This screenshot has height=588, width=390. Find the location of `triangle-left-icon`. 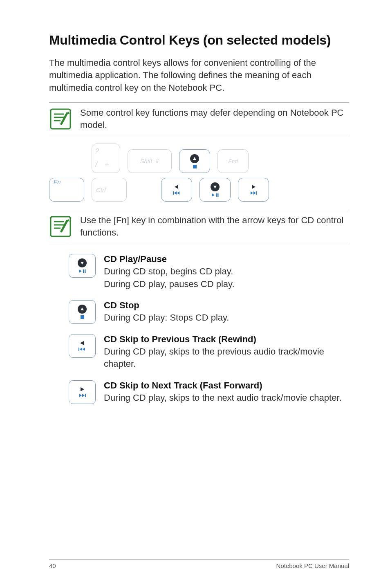

triangle-left-icon is located at coordinates (177, 187).